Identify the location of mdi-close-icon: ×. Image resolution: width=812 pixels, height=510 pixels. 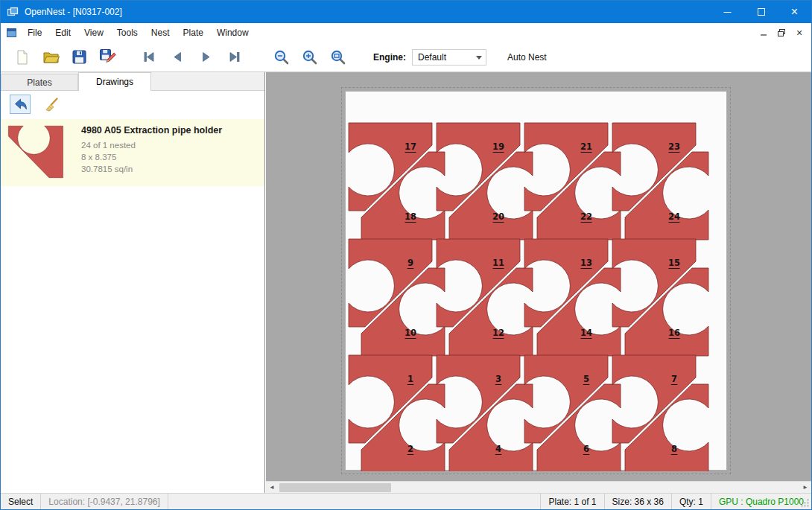
(799, 33).